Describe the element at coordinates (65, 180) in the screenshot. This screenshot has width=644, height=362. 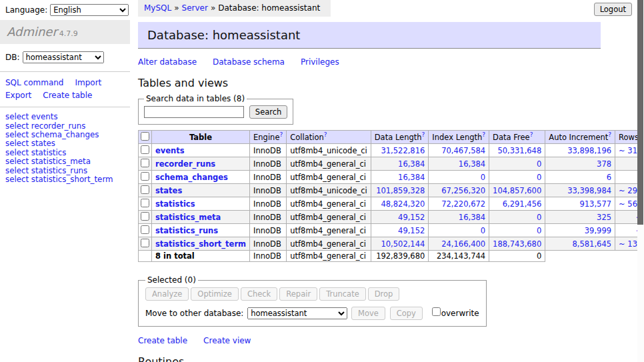
I see `sidebar-select-statistics-short-term: select statistics_short_term` at that location.